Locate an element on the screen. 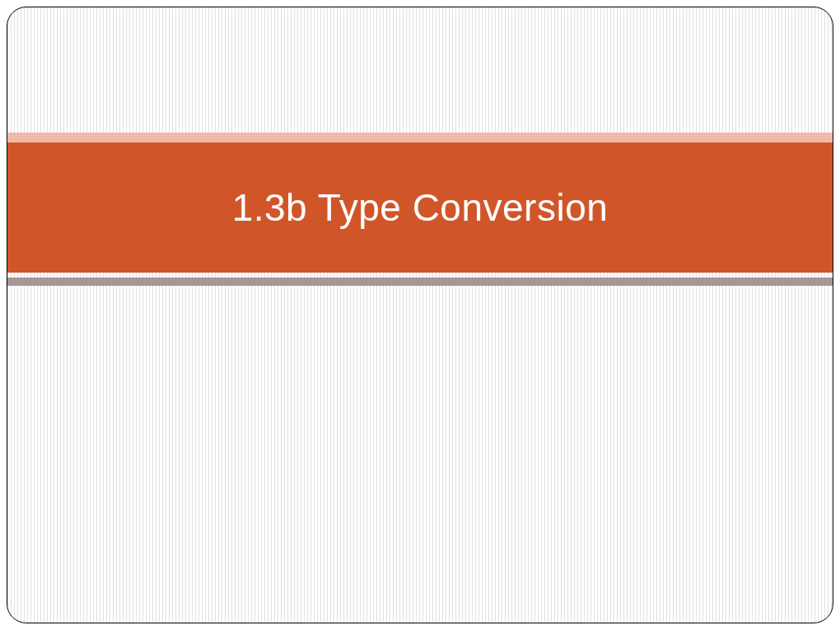 The width and height of the screenshot is (840, 630). decorative-stripe-bottom is located at coordinates (420, 282).